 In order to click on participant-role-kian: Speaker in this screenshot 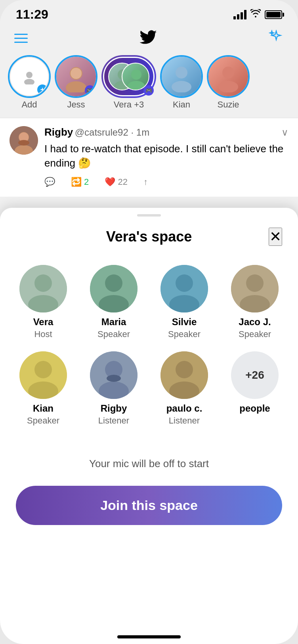, I will do `click(43, 421)`.